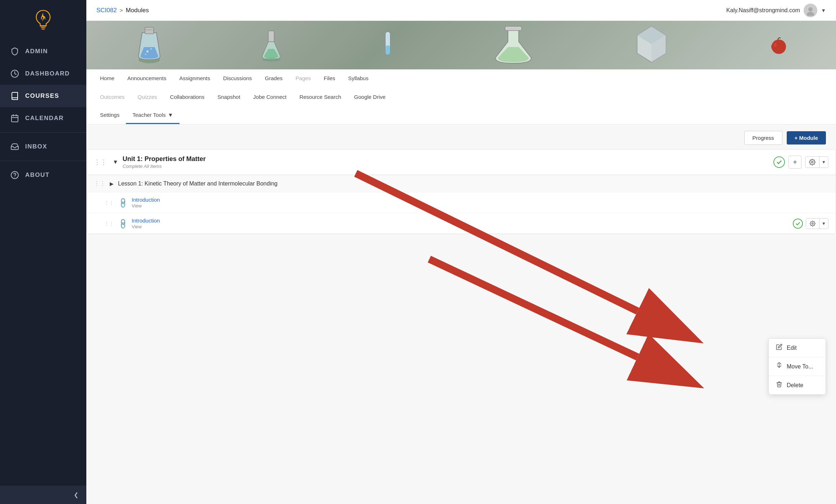 This screenshot has width=836, height=504. What do you see at coordinates (112, 184) in the screenshot?
I see `lesson-expand-chevron: ▶` at bounding box center [112, 184].